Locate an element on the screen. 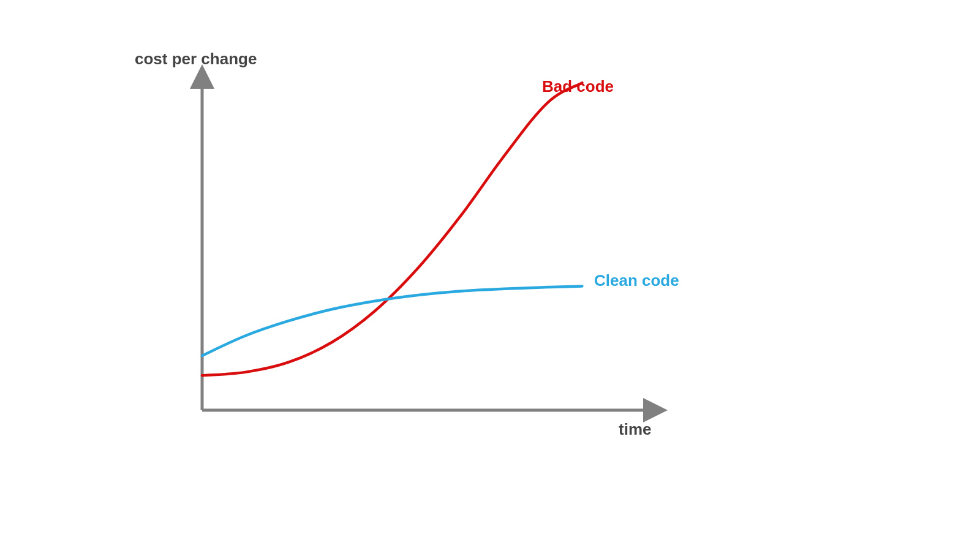 This screenshot has width=980, height=551. x-axis-title: time is located at coordinates (635, 429).